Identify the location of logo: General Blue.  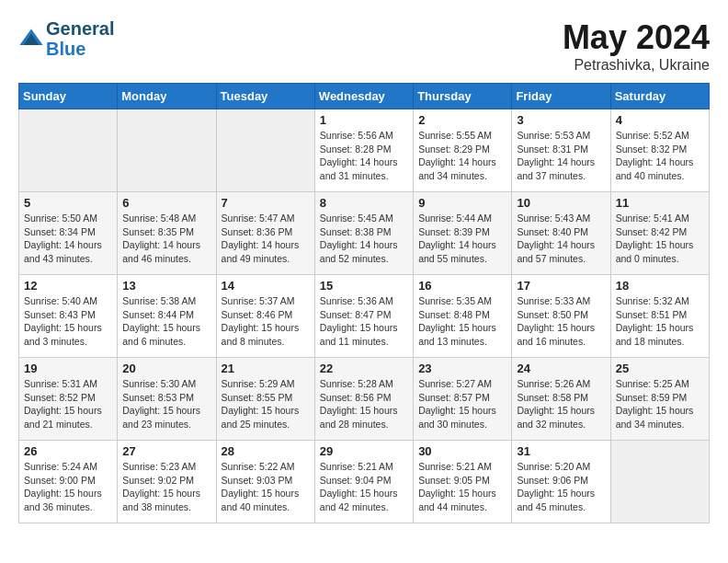
(66, 39).